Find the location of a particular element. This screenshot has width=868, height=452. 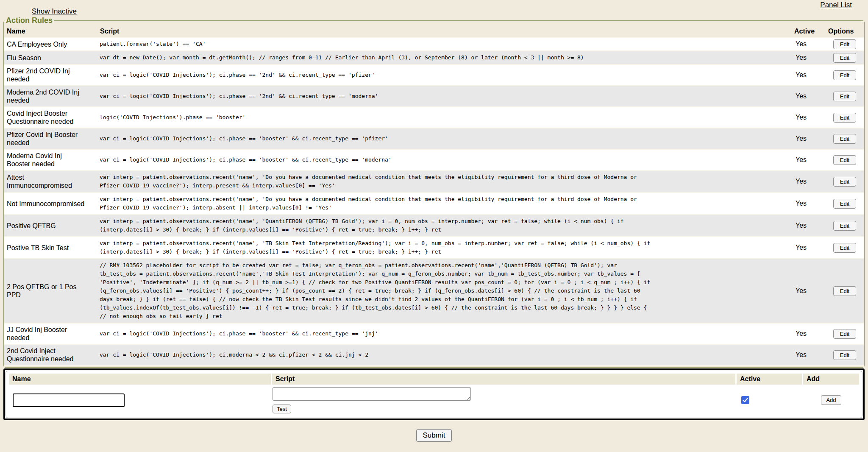

rule-script-cell: // RM# 103562 placeholder for script to … is located at coordinates (445, 291).